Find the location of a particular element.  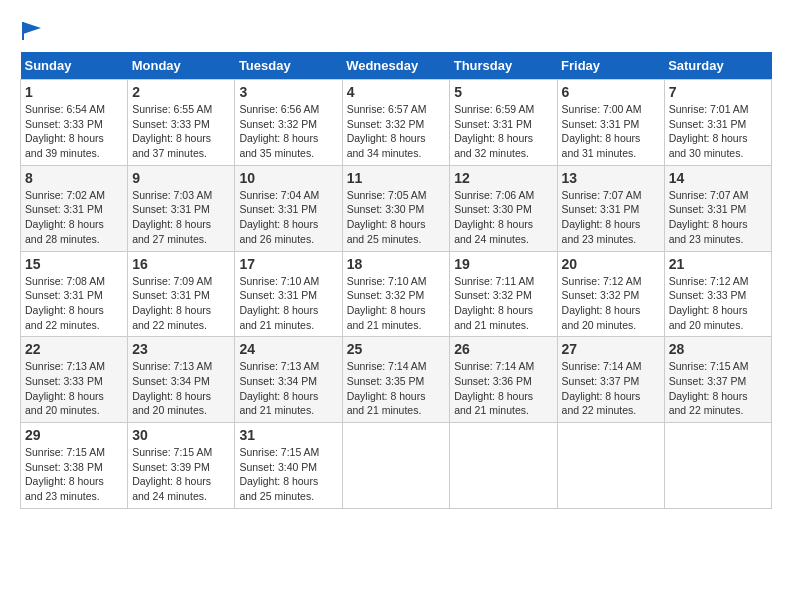

calendar-cell: 19 Sunrise: 7:11 AM Sunset: 3:32 PM Dayl… is located at coordinates (504, 294).